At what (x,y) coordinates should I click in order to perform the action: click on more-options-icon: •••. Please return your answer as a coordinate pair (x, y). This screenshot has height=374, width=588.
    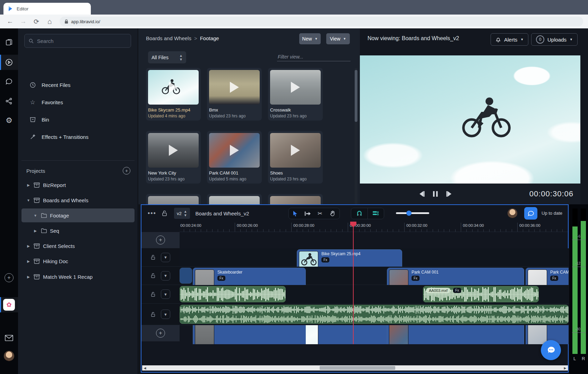
    Looking at the image, I should click on (152, 213).